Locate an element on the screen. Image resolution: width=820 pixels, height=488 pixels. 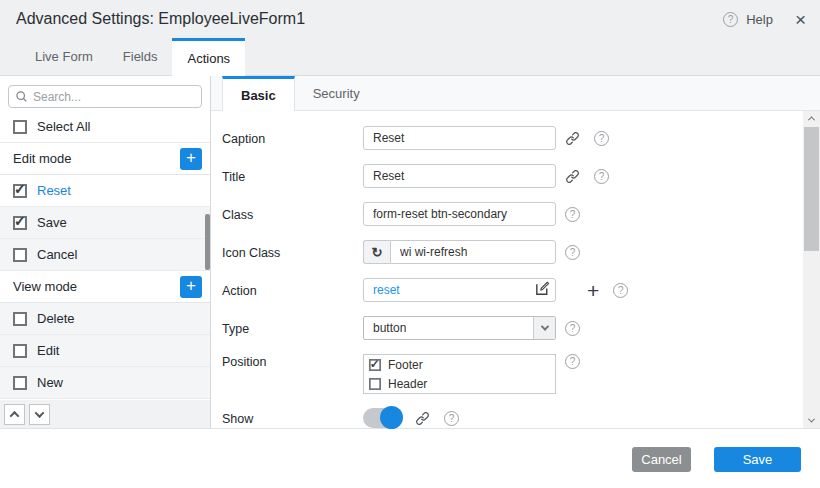
refresh-icon: ↻ is located at coordinates (376, 252).